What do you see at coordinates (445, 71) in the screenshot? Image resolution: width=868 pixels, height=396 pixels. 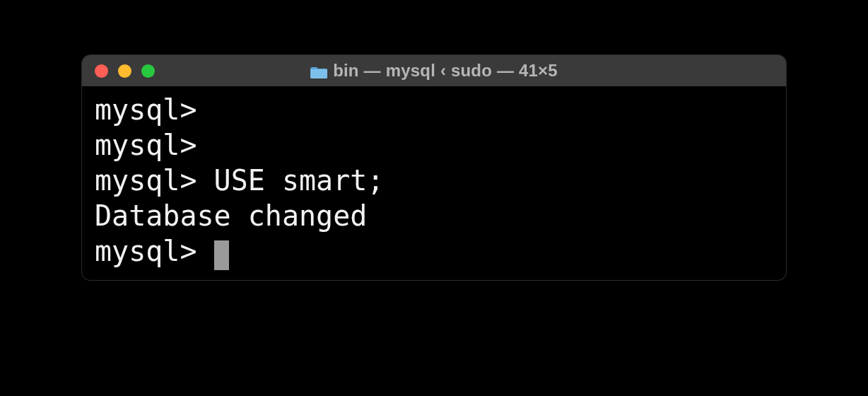 I see `window-title: bin — mysql ‹ sudo — 41×5` at bounding box center [445, 71].